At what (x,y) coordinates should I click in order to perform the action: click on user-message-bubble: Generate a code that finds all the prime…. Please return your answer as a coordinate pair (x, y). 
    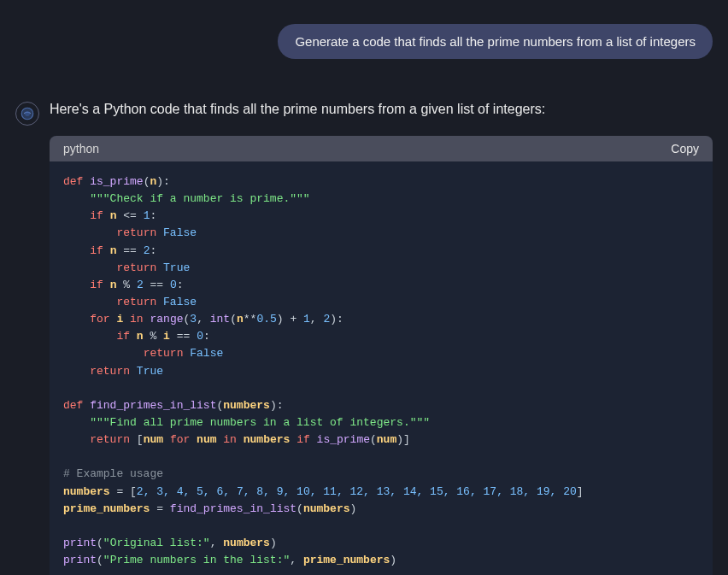
    Looking at the image, I should click on (496, 41).